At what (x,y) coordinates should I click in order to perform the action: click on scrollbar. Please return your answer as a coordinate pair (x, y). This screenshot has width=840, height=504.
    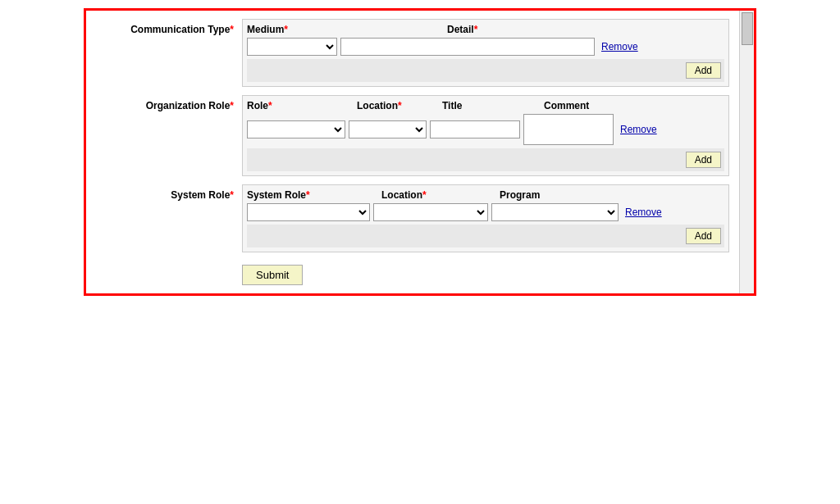
    Looking at the image, I should click on (746, 152).